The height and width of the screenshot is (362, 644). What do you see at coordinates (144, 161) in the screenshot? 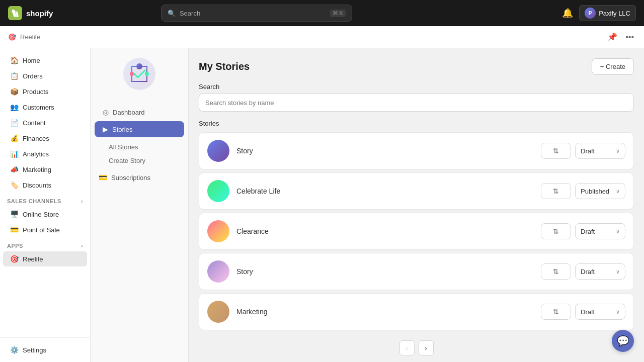
I see `secondary-nav-create-story: Create Story` at bounding box center [144, 161].